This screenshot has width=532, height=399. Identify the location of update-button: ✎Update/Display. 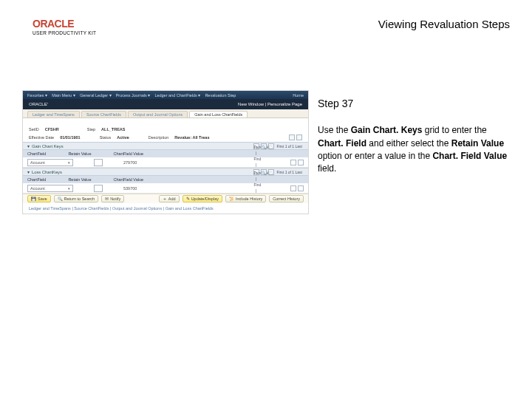
(202, 199).